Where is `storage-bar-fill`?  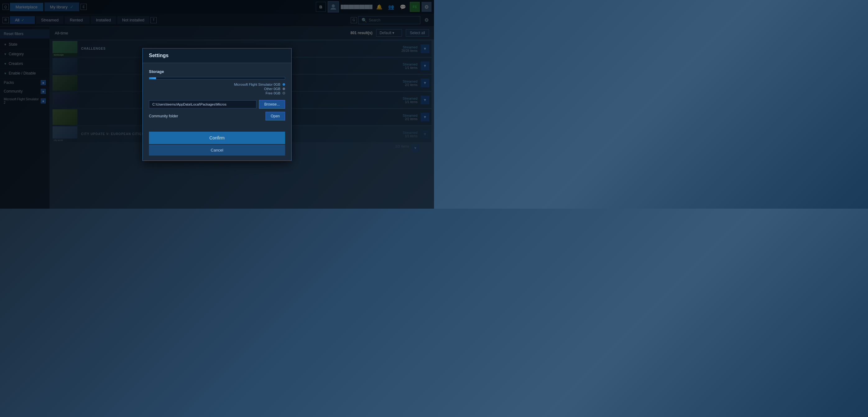 storage-bar-fill is located at coordinates (153, 78).